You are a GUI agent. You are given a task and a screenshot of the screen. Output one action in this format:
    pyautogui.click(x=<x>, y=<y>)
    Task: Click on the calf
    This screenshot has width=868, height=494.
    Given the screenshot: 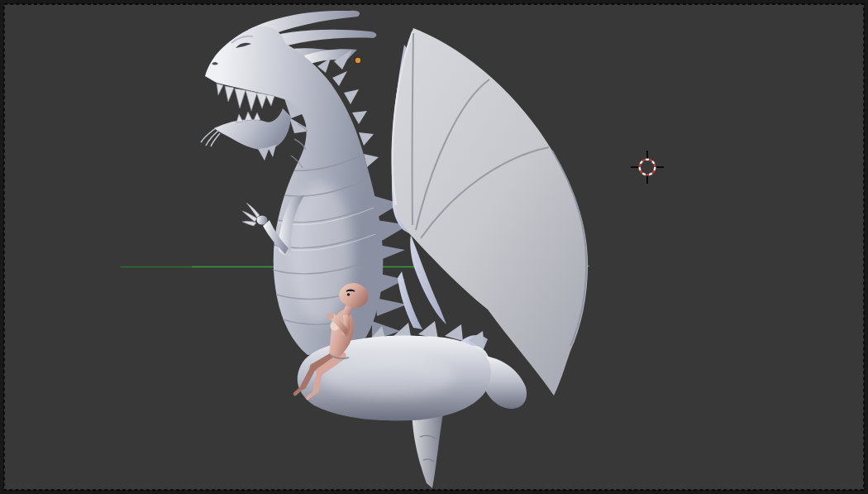 What is the action you would take?
    pyautogui.click(x=317, y=381)
    